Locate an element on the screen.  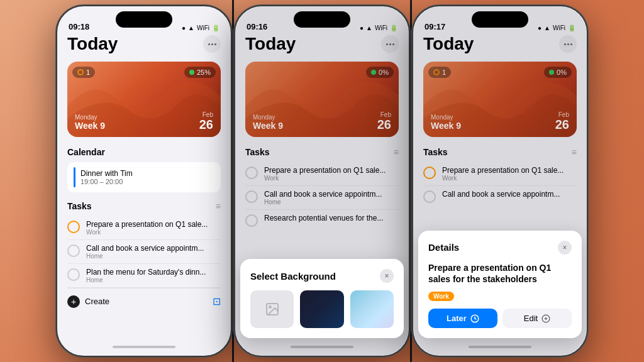
create-label-1: Create is located at coordinates (97, 302).